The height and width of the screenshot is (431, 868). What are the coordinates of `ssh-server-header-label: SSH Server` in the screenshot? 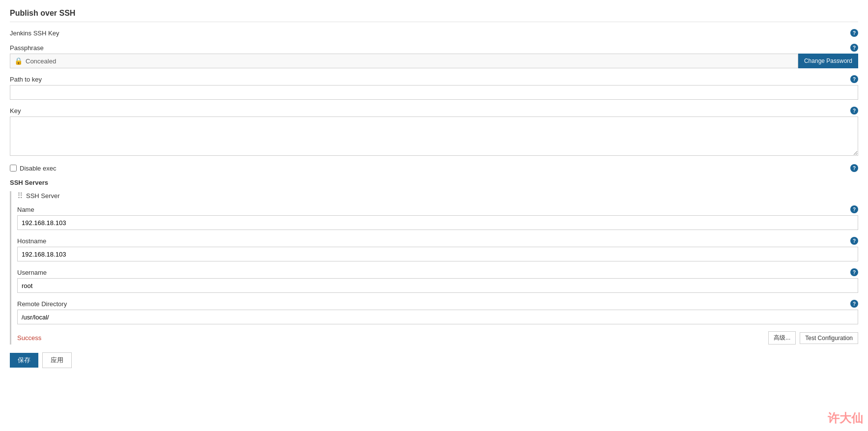 It's located at (43, 196).